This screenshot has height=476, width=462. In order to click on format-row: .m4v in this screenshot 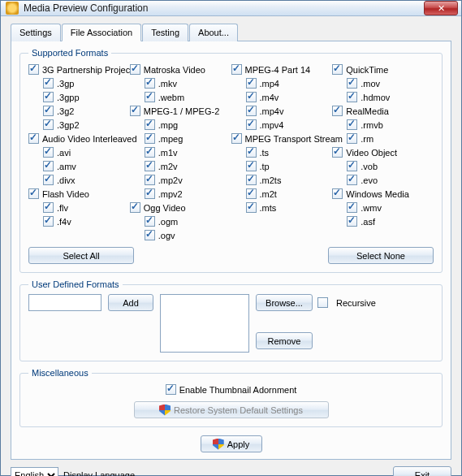, I will do `click(283, 97)`.